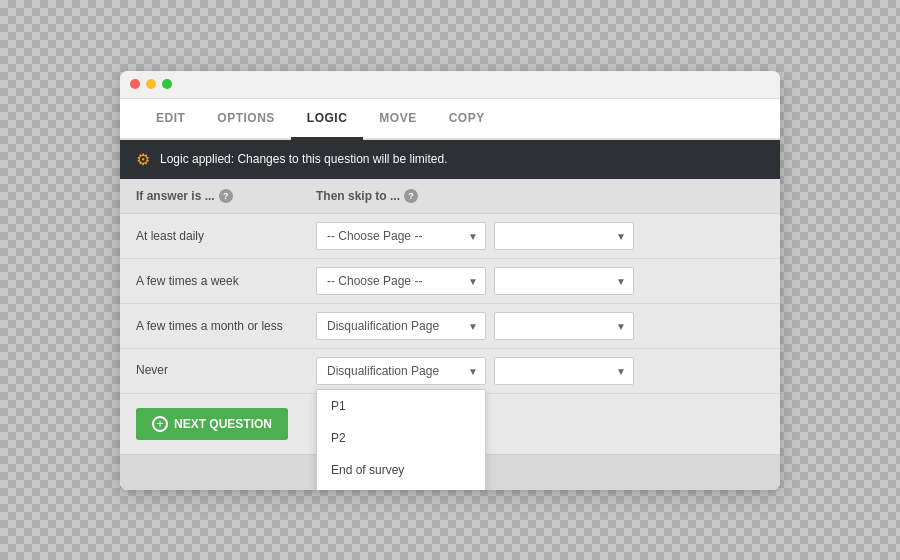 Image resolution: width=900 pixels, height=560 pixels. I want to click on page-select-2: -- Choose Page -- P1 P2 End of survey Di…, so click(401, 281).